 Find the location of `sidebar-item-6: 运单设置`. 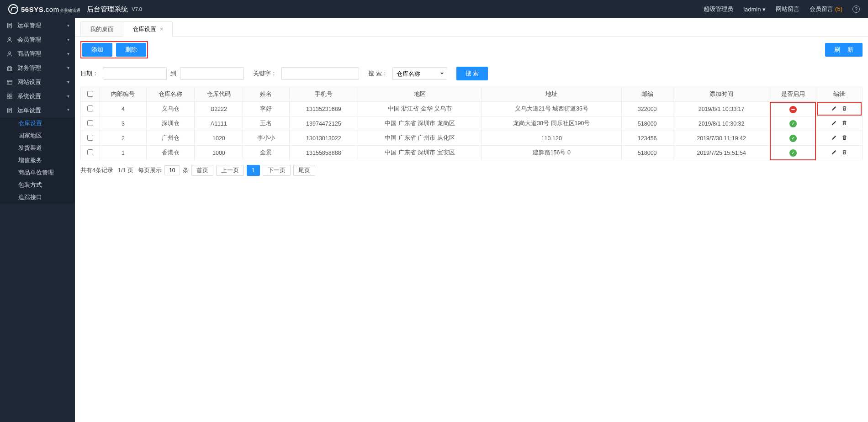

sidebar-item-6: 运单设置 is located at coordinates (37, 111).